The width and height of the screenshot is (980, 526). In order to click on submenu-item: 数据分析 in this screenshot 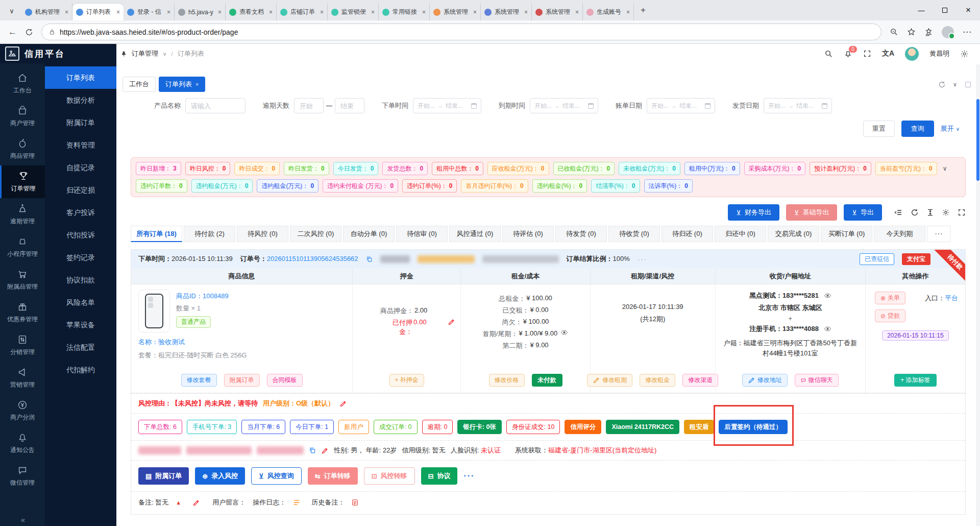, I will do `click(81, 100)`.